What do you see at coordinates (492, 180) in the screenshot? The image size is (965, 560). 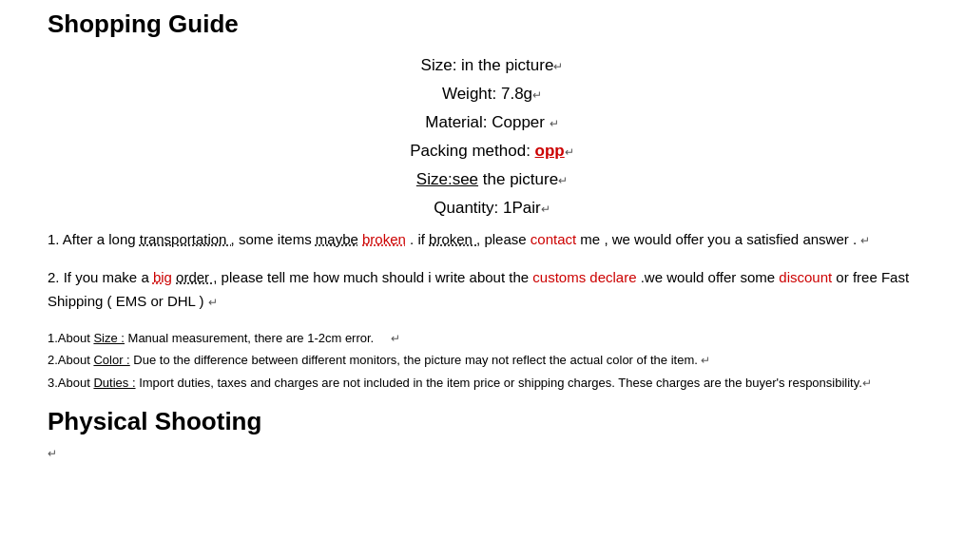 I see `spec-size-see: Size:see the picture↵` at bounding box center [492, 180].